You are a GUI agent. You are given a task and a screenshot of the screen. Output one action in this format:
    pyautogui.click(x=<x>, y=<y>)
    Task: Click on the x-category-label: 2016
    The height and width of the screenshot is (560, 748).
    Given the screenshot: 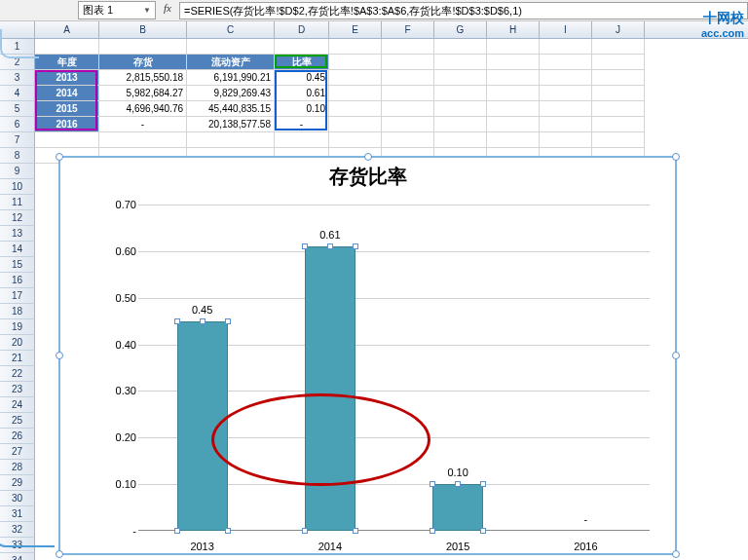 What is the action you would take?
    pyautogui.click(x=585, y=546)
    